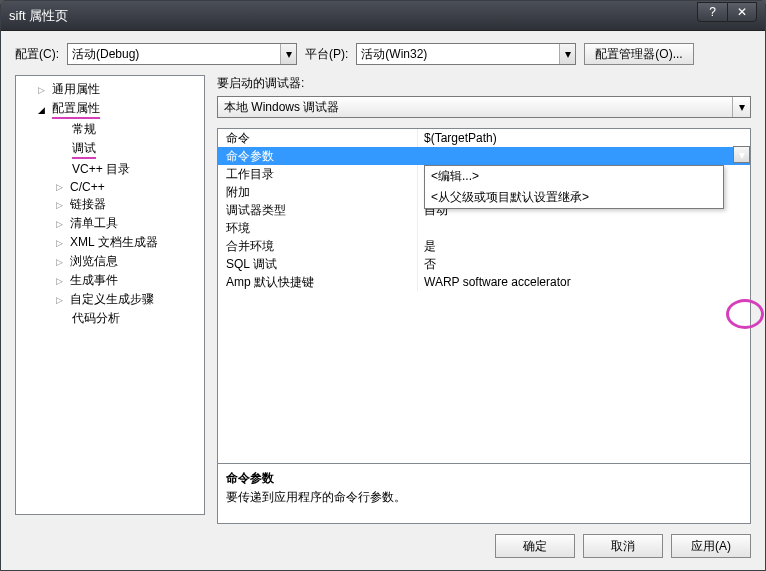 This screenshot has height=571, width=766. Describe the element at coordinates (484, 493) in the screenshot. I see `description-panel: 命令参数 要传递到应用程序的命令行参数。` at that location.